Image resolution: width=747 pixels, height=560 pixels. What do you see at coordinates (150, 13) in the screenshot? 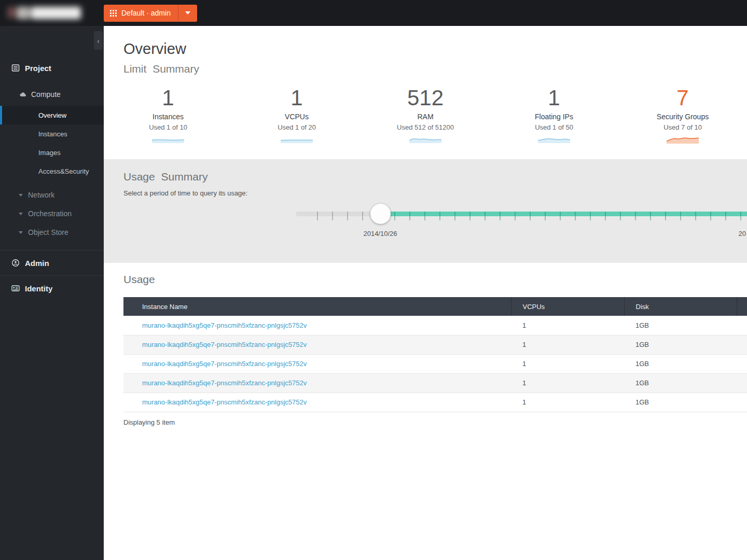
I see `context-switcher-button: Default · admin` at bounding box center [150, 13].